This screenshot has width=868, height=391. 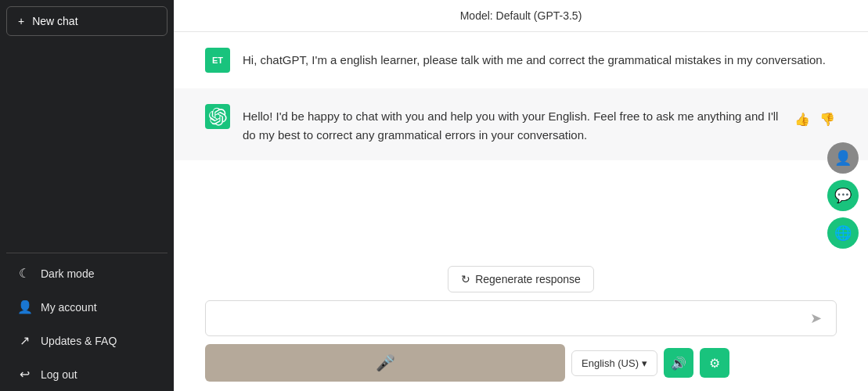 What do you see at coordinates (521, 279) in the screenshot?
I see `regenerate-button: ↻ Regenerate response` at bounding box center [521, 279].